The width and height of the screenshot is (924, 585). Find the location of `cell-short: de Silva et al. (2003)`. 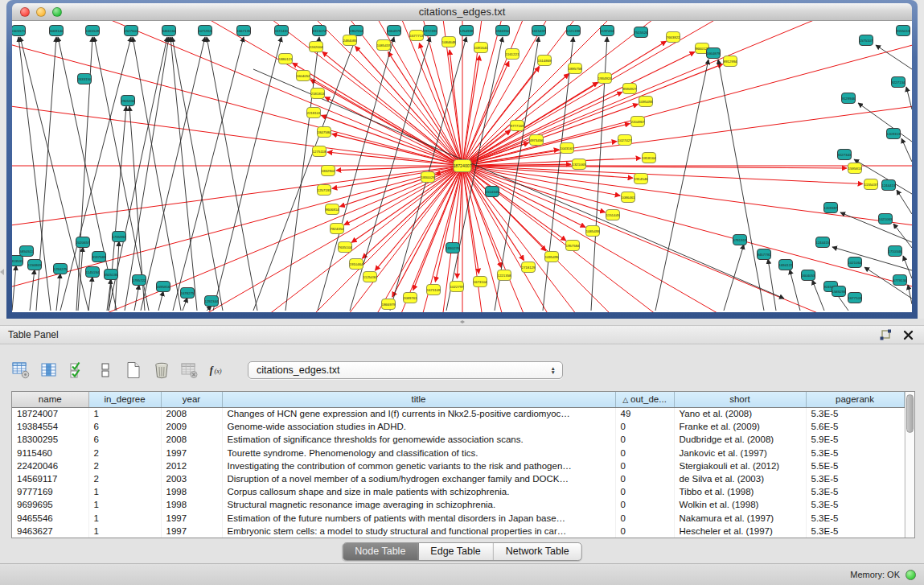

cell-short: de Silva et al. (2003) is located at coordinates (740, 479).